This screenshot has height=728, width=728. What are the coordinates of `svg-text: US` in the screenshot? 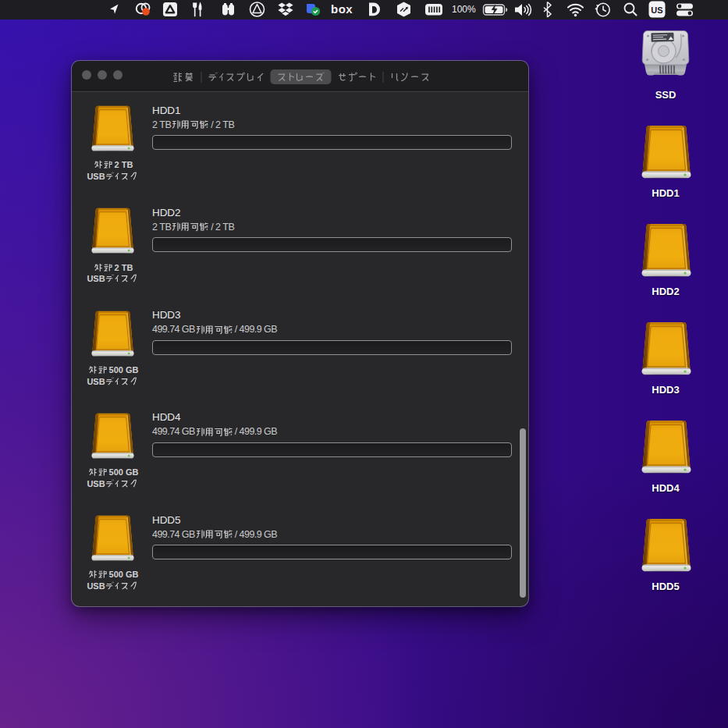 It's located at (657, 10).